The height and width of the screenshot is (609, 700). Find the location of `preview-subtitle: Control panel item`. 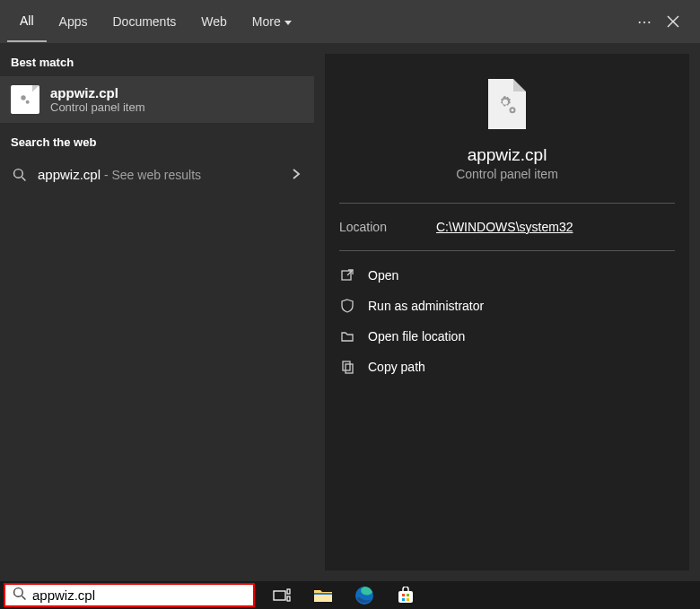

preview-subtitle: Control panel item is located at coordinates (507, 174).